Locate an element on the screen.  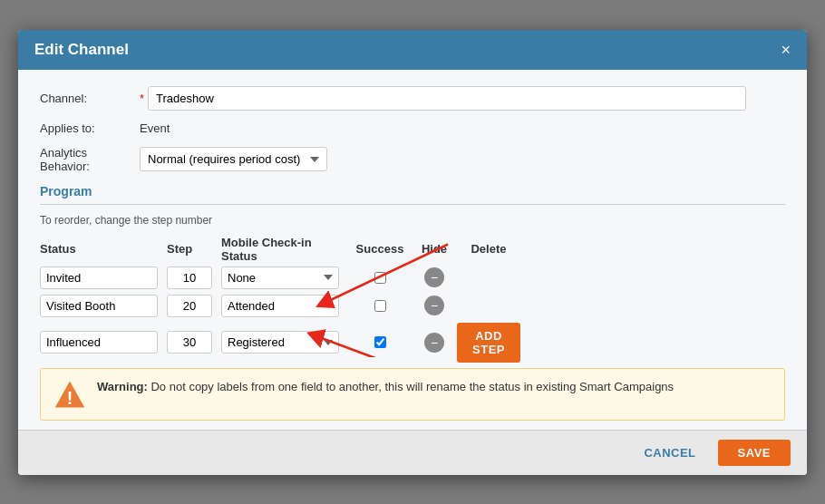
table-row: None Attended Registered No Show − ADD S… is located at coordinates (412, 343).